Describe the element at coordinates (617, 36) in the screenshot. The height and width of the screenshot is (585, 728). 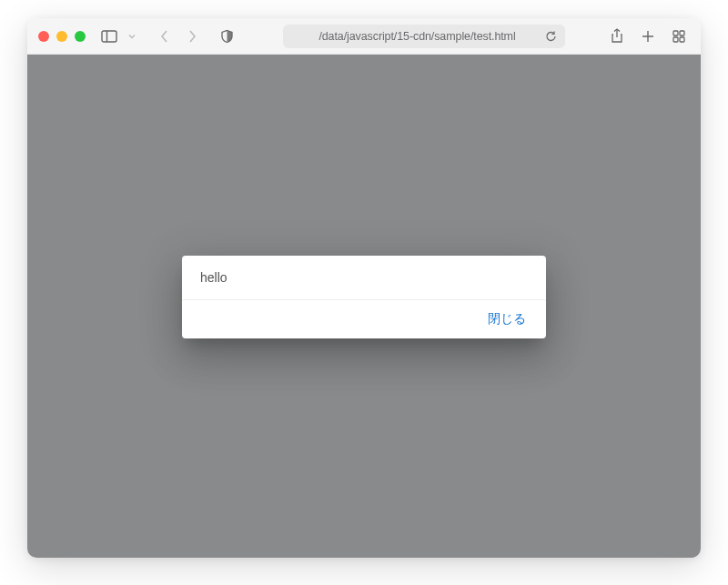
I see `share-icon` at that location.